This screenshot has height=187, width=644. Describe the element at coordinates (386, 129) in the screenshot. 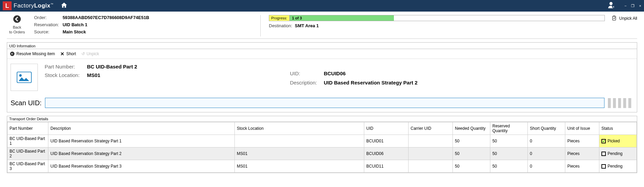

I see `col-uid: UID` at that location.